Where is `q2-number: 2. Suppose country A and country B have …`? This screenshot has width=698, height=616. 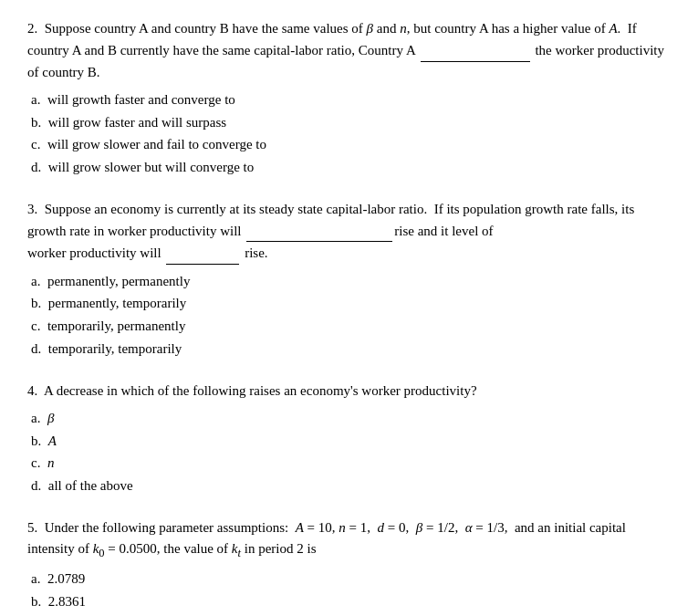
q2-number: 2. Suppose country A and country B have … is located at coordinates (346, 50).